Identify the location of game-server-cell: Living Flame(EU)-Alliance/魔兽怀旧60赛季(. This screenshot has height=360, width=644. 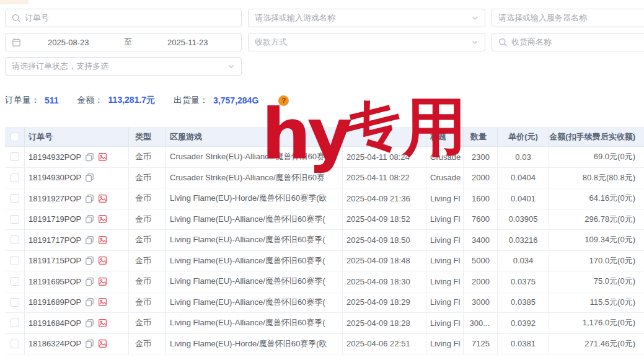
(254, 302).